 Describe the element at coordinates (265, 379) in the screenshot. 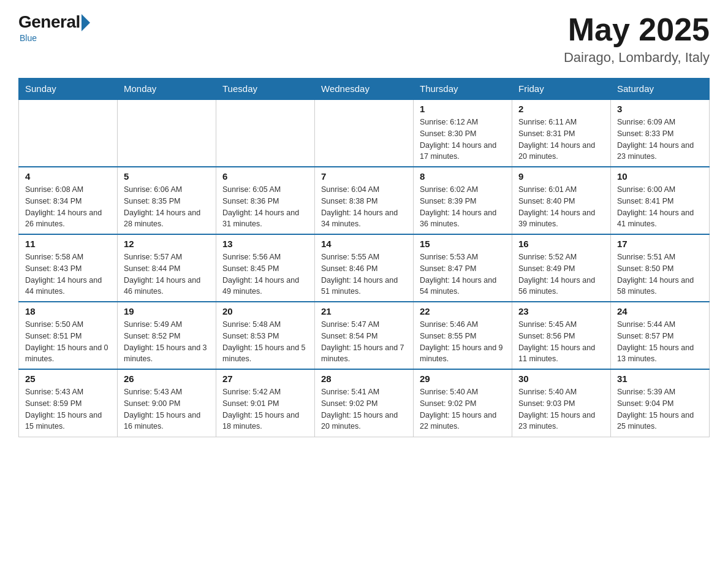

I see `day-number: 27` at that location.